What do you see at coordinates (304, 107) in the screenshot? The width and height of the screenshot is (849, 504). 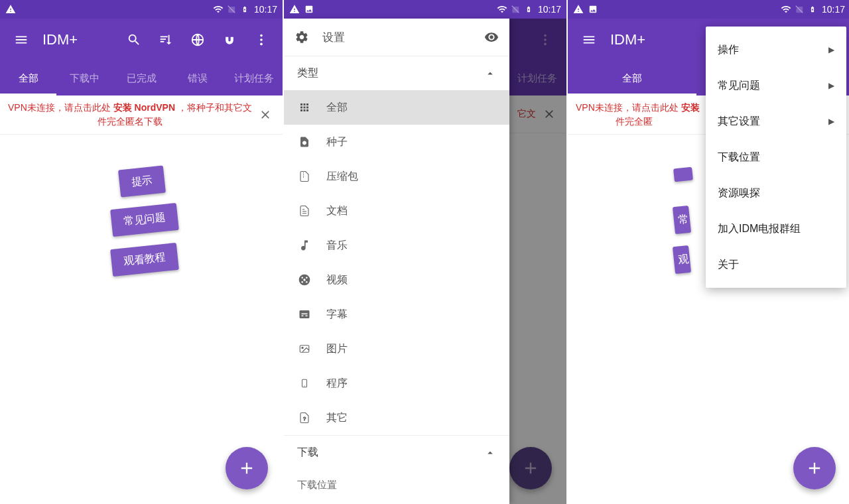 I see `grid-icon` at bounding box center [304, 107].